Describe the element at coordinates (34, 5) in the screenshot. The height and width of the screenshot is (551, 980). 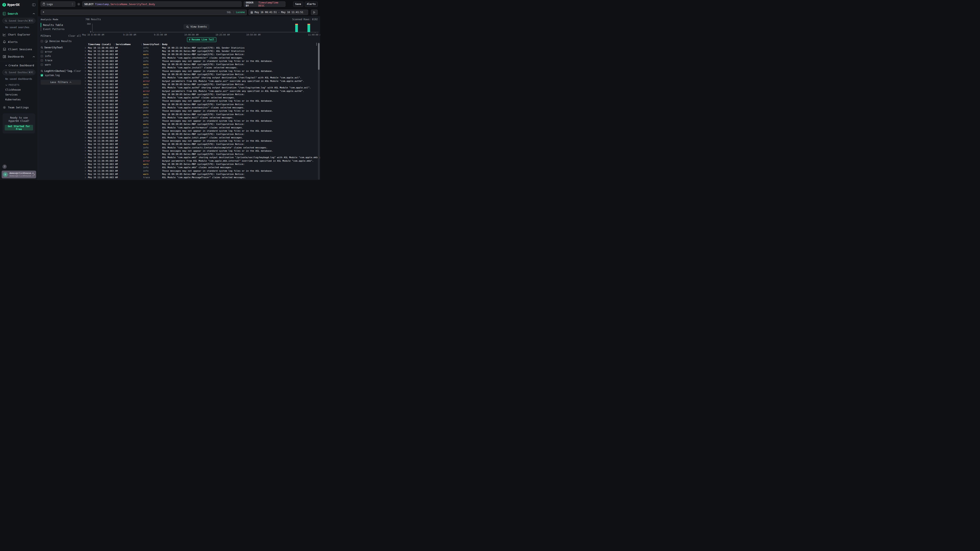
I see `sidebar-collapse-icon` at that location.